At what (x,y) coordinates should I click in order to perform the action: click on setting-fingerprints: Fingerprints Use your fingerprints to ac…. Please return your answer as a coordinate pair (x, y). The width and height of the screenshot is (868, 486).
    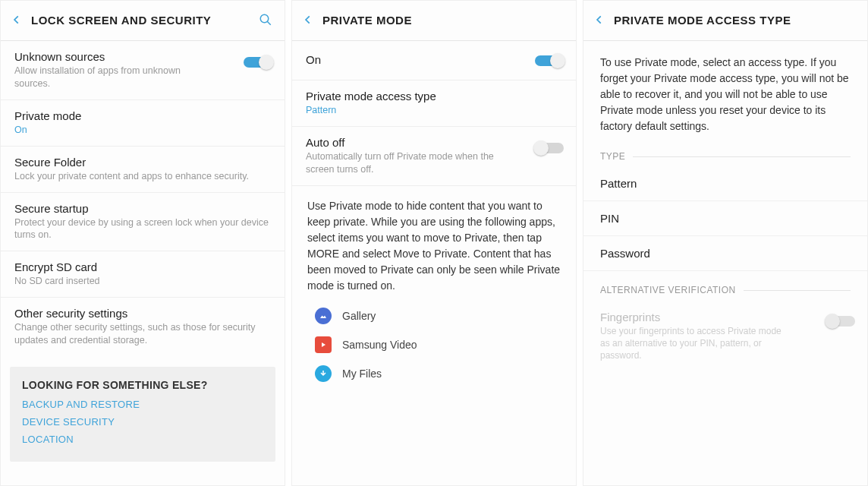
    Looking at the image, I should click on (725, 336).